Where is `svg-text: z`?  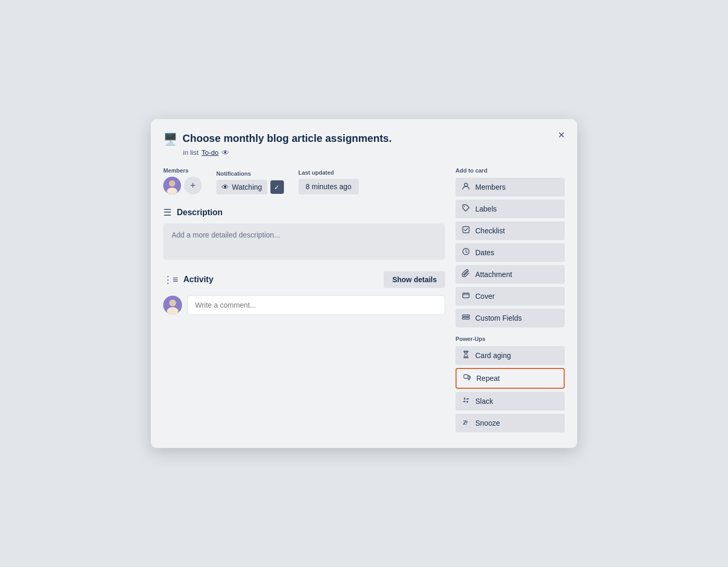 svg-text: z is located at coordinates (467, 422).